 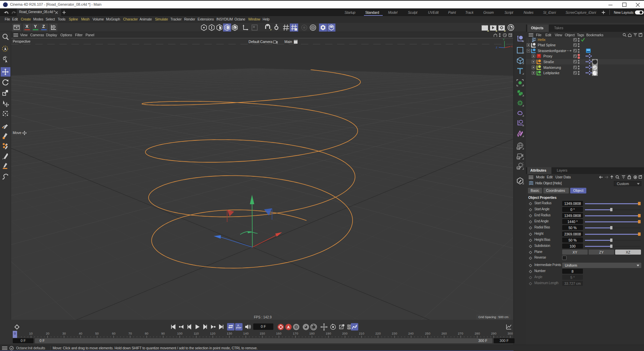 I want to click on svg-text: 100, so click(x=180, y=333).